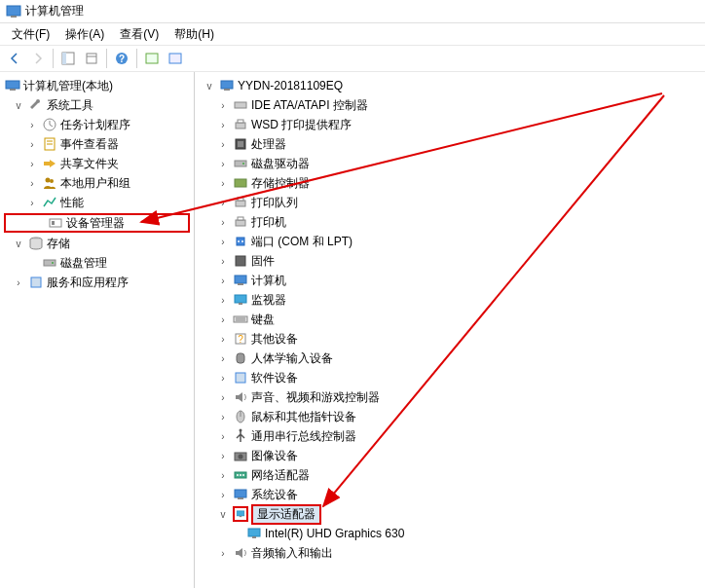 Image resolution: width=705 pixels, height=588 pixels. What do you see at coordinates (450, 358) in the screenshot?
I see `cat-hid: ›人体学输入设备` at bounding box center [450, 358].